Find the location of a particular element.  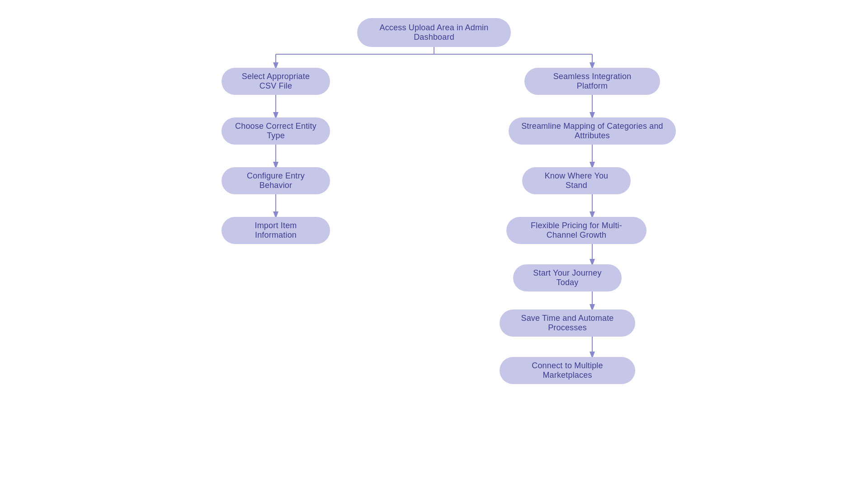

node-flexible-pricing: Flexible Pricing for Multi-Channel Growt… is located at coordinates (576, 230).